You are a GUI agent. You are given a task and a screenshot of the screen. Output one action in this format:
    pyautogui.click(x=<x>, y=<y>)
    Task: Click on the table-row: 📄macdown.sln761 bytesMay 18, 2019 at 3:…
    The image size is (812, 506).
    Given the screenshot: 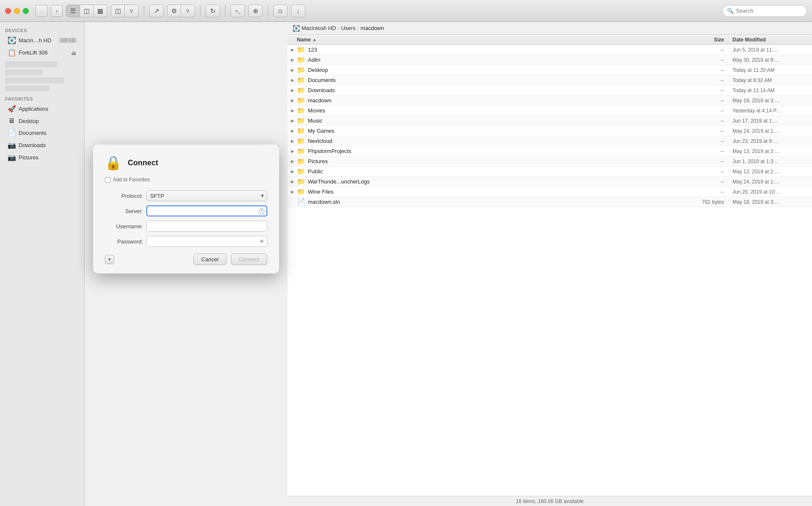 What is the action you would take?
    pyautogui.click(x=550, y=202)
    